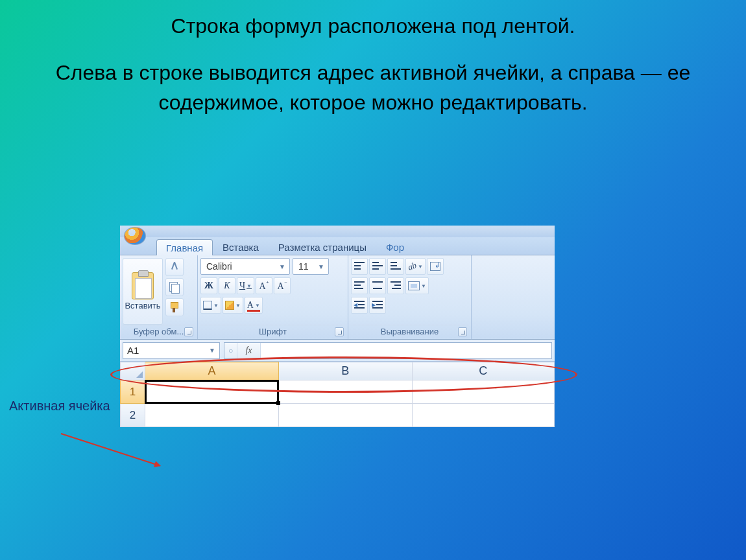 Image resolution: width=746 pixels, height=560 pixels. I want to click on group-alignment: ab▼ ▼ Выравнивание, so click(410, 297).